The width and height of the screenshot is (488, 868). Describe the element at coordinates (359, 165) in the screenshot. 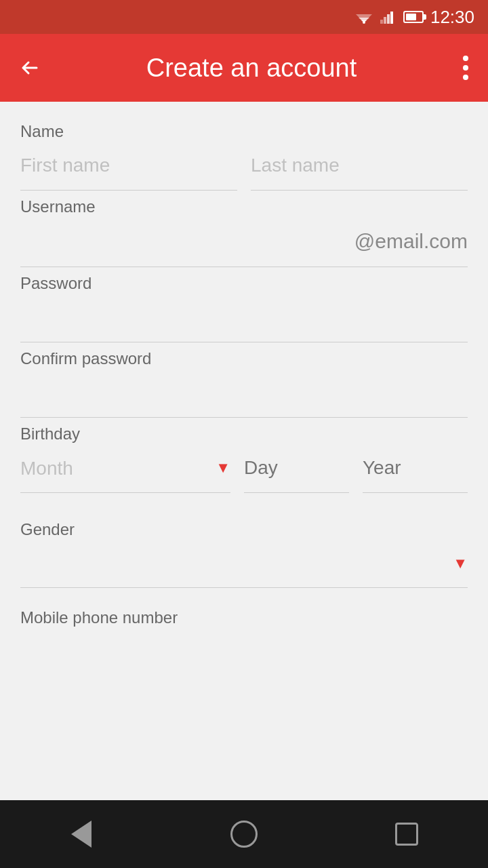

I see `last-name-input` at that location.